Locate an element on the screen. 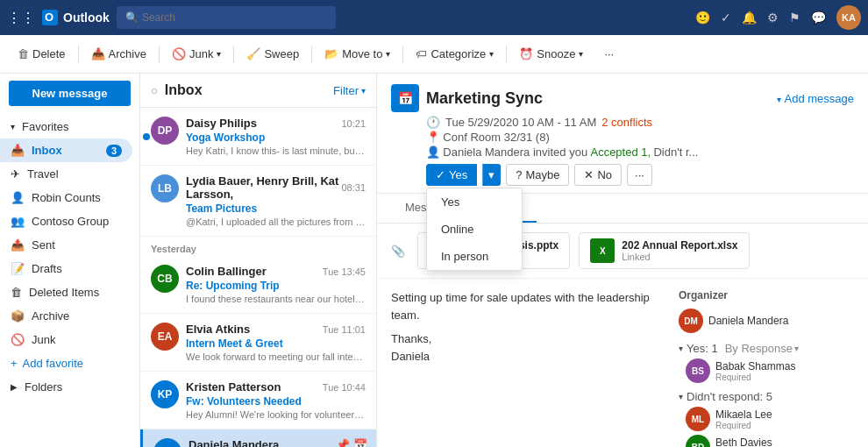 Image resolution: width=868 pixels, height=447 pixels. rsvp-dropdown: Yes Online In person is located at coordinates (474, 230).